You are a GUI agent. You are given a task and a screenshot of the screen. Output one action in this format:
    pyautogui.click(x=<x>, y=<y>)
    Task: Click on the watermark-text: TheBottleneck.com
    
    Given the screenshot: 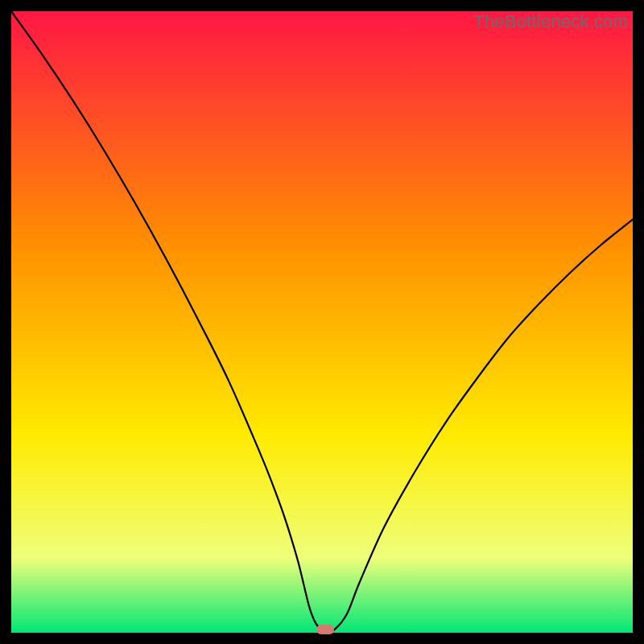 What is the action you would take?
    pyautogui.click(x=551, y=22)
    